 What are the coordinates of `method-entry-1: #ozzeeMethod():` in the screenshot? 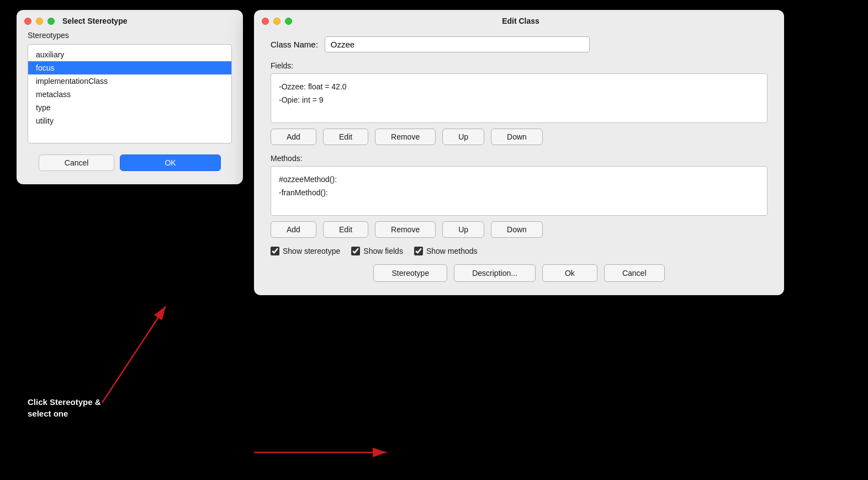 It's located at (519, 180).